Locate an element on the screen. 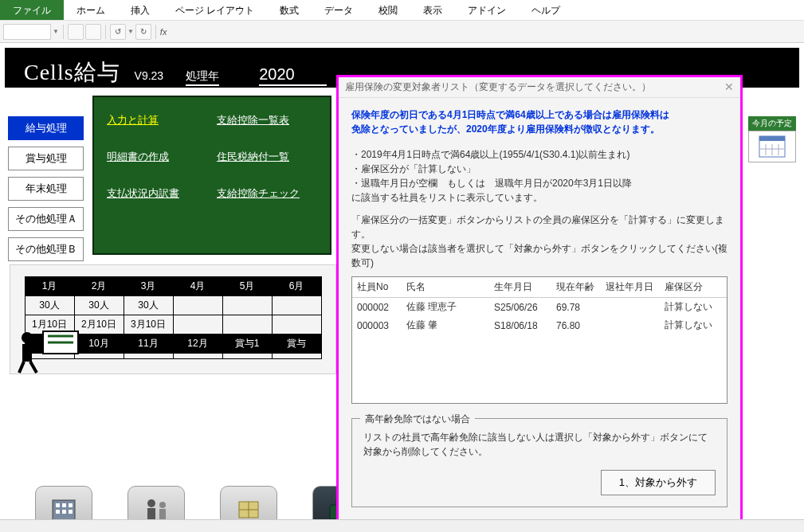 This screenshot has width=804, height=532. cell-no: 000002 is located at coordinates (377, 307).